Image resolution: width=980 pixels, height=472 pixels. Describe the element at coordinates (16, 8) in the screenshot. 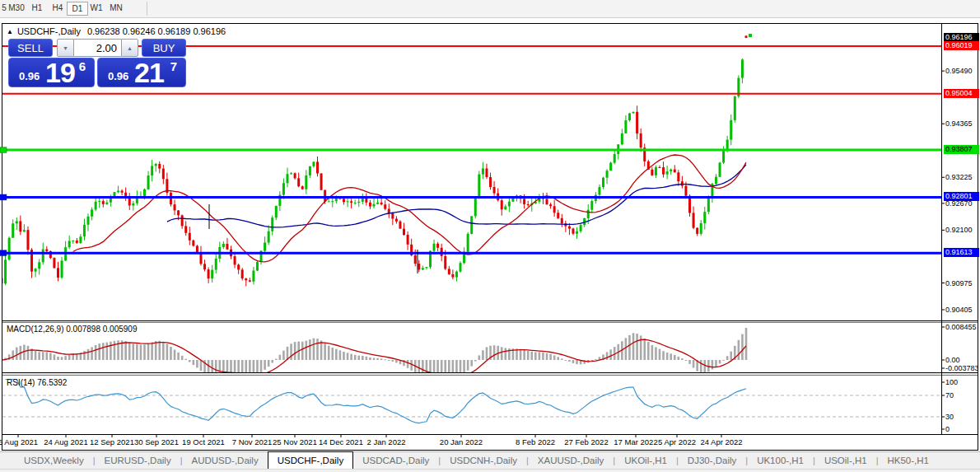

I see `timeframe-m30: M30` at that location.